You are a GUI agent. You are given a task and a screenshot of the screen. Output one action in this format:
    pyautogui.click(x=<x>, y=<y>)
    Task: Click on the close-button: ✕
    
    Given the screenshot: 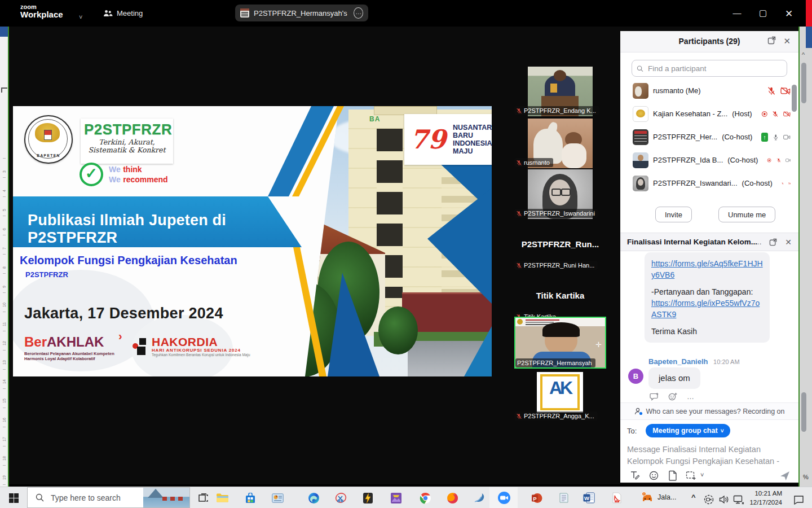 What is the action you would take?
    pyautogui.click(x=789, y=14)
    